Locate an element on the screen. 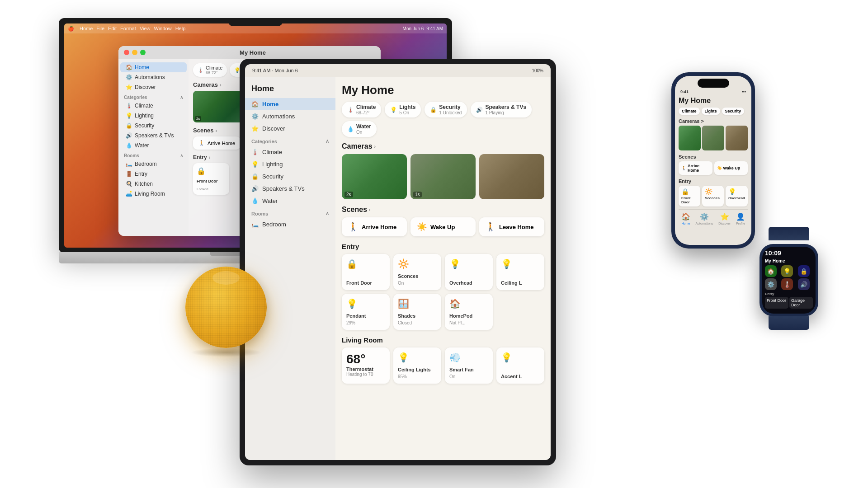  ipad-chip-speakers: 🔊 Speakers & TVs 1 Playing is located at coordinates (501, 109).